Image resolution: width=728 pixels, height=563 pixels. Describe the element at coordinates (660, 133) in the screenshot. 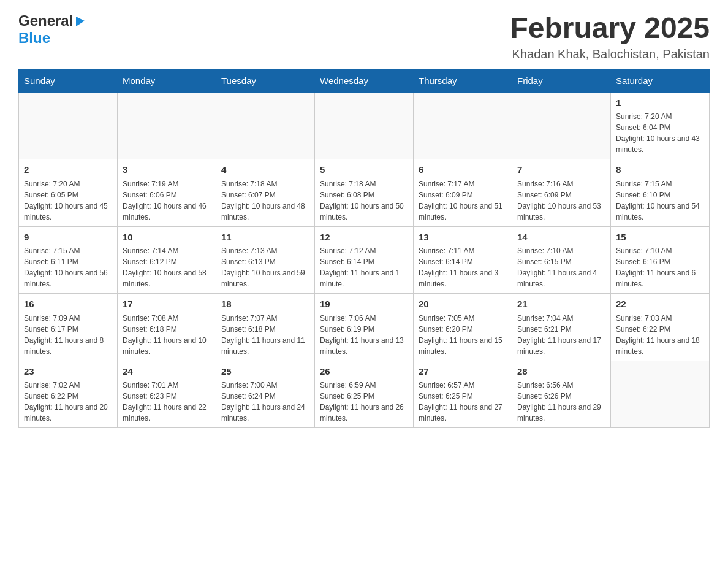

I see `day-info: Sunrise: 7:20 AMSunset: 6:04 PMDaylight:…` at that location.